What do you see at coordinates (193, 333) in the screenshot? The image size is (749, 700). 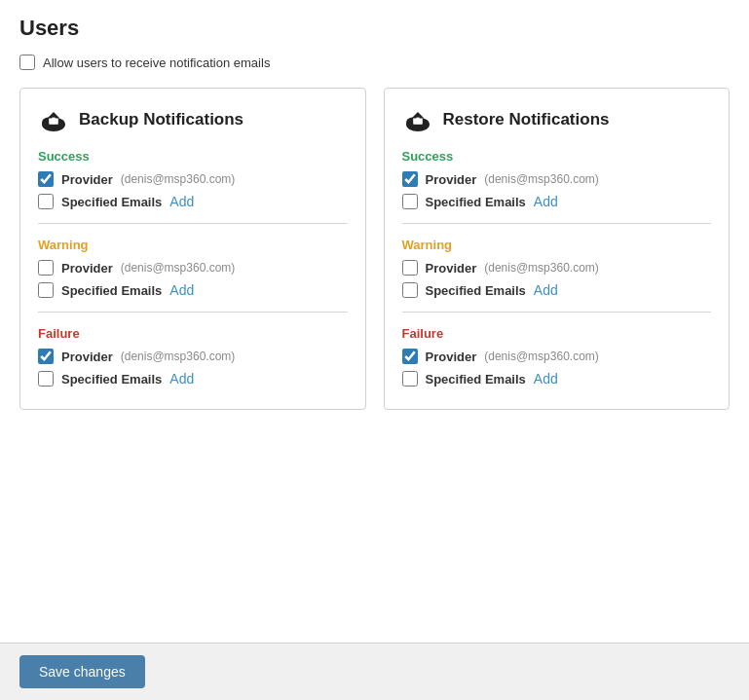 I see `backup-failure-label: Failure` at bounding box center [193, 333].